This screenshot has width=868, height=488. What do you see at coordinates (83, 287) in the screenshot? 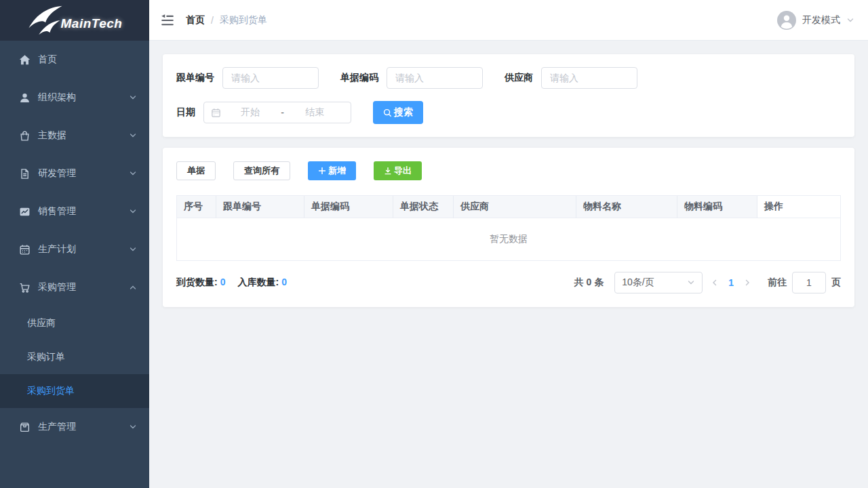
I see `sidebar-item-label: 采购管理` at bounding box center [83, 287].